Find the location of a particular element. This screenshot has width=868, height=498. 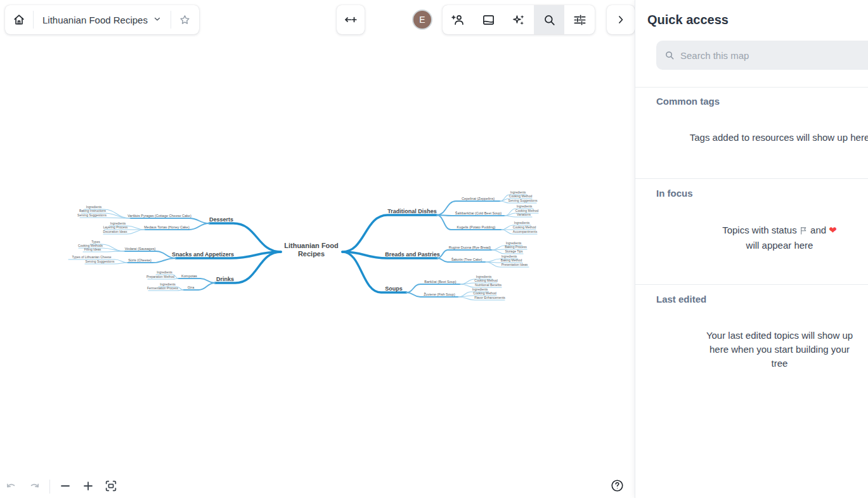

map-topic: Varškės Pyragas (Cottage Cheese Cake) is located at coordinates (160, 216).